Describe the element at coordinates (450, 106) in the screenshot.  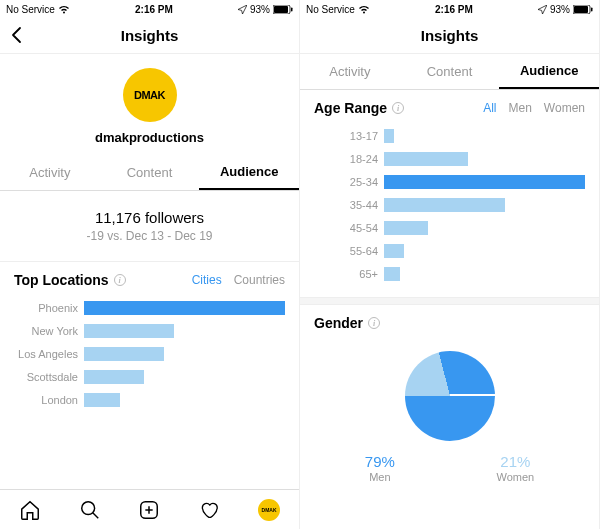
I see `age-header: Age Range i All Men Women` at that location.